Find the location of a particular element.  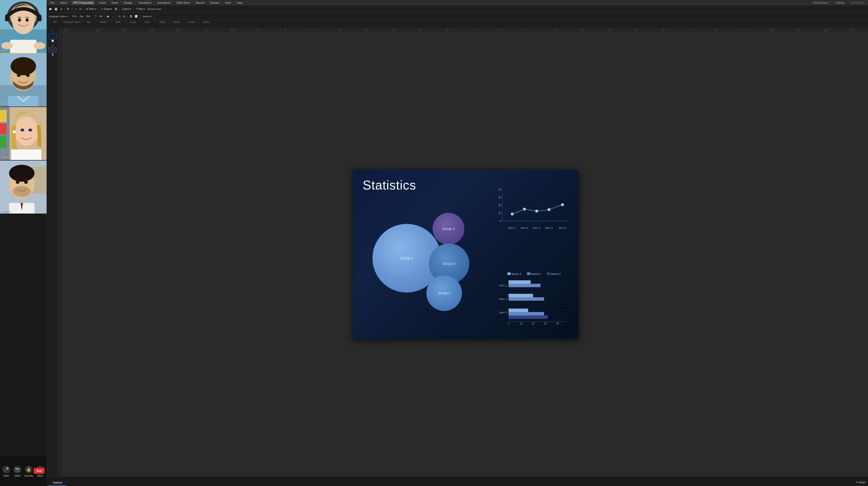

tb-font-size-btn: 24 ▾ is located at coordinates (75, 16).